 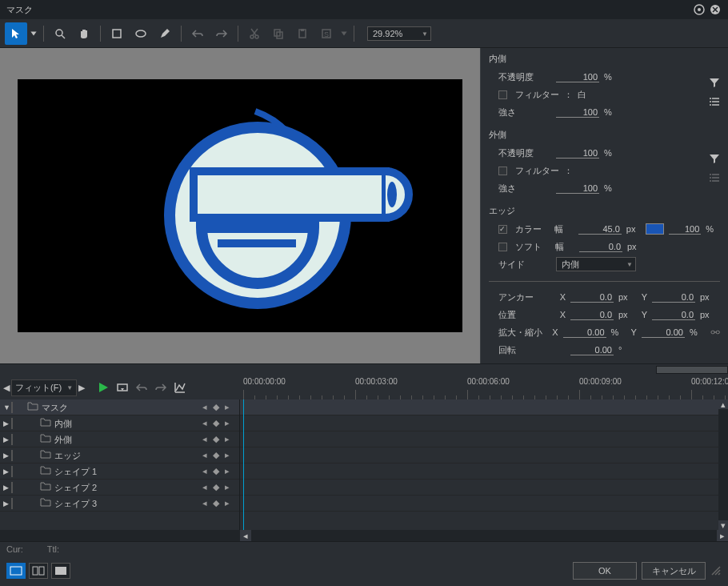 I want to click on outer-opacity-input, so click(x=578, y=154).